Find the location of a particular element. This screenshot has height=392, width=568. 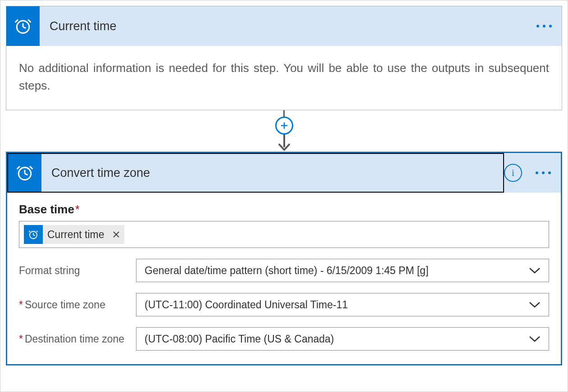

clock-icon is located at coordinates (33, 234).